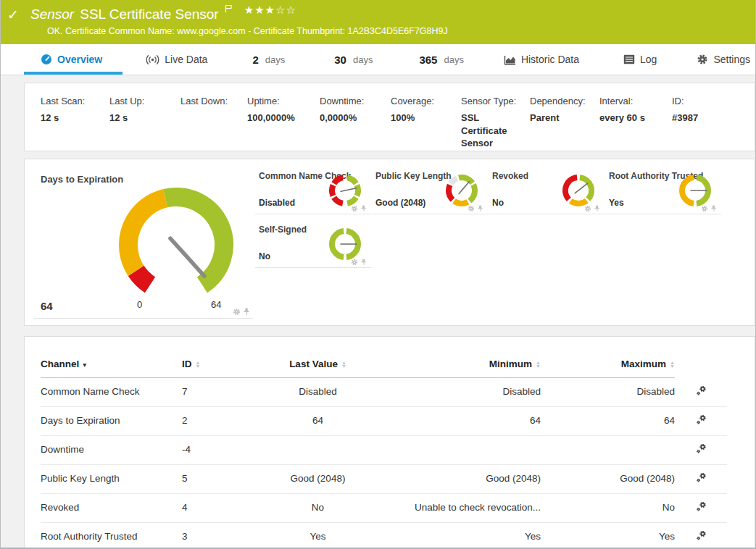 This screenshot has height=549, width=756. Describe the element at coordinates (428, 59) in the screenshot. I see `tab-365-days-number: 365` at that location.